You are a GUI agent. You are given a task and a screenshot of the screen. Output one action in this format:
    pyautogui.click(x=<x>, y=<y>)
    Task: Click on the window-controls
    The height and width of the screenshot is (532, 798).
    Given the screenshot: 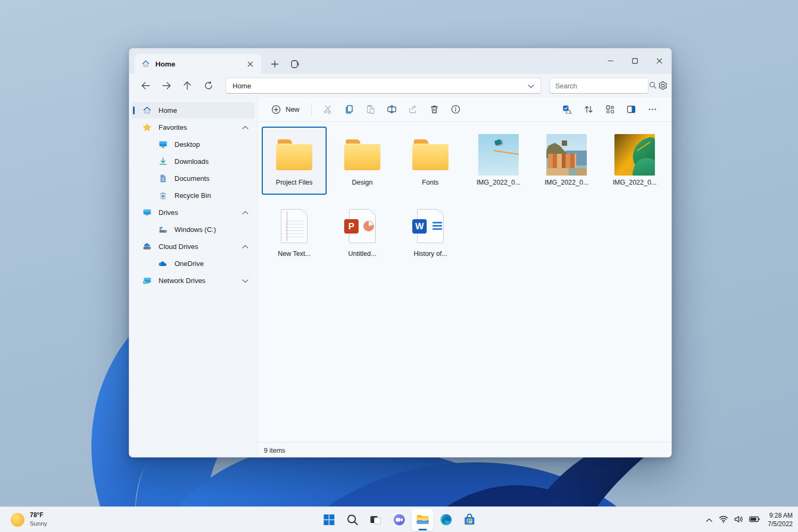 What is the action you would take?
    pyautogui.click(x=635, y=61)
    